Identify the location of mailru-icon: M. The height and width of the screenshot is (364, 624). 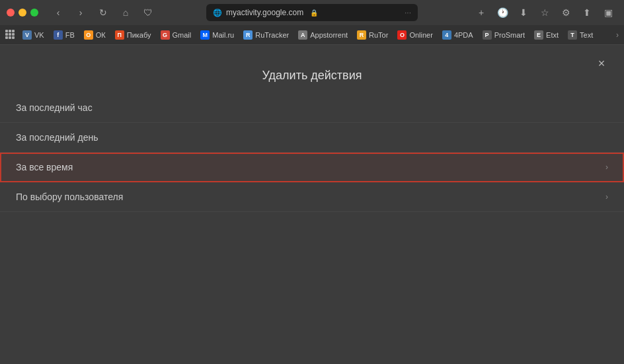
(205, 35).